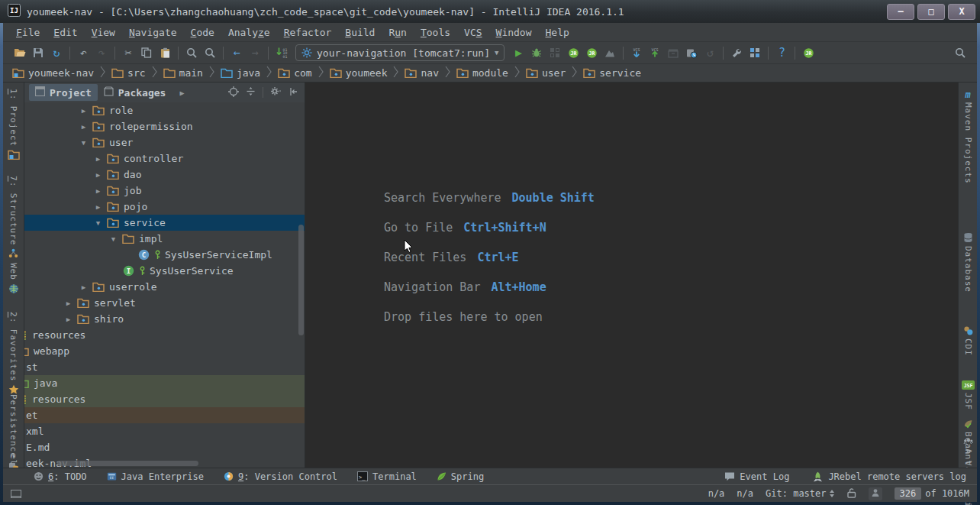  What do you see at coordinates (968, 136) in the screenshot?
I see `tool-stripe-maven-projects: mMaven Projects` at bounding box center [968, 136].